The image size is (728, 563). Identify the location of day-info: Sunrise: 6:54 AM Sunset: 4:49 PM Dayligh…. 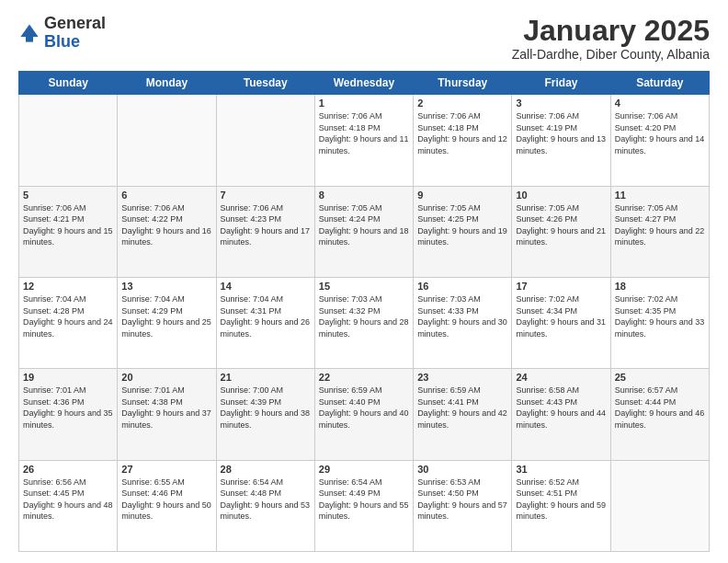
(364, 500).